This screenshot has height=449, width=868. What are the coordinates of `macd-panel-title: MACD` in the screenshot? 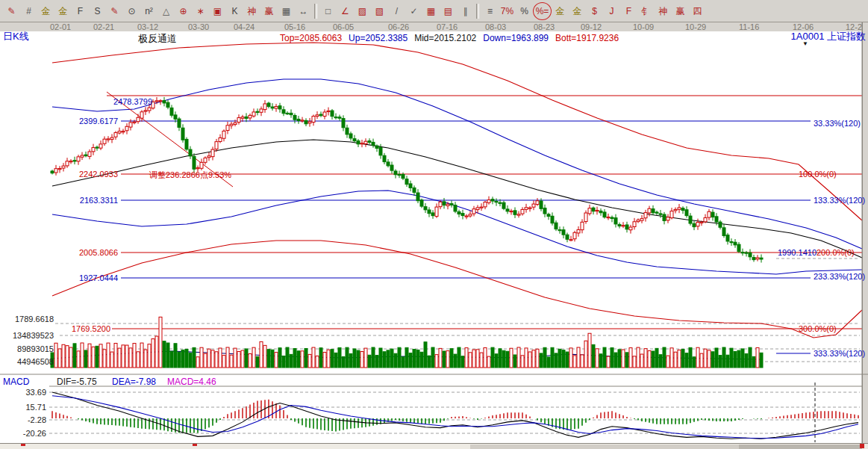 It's located at (16, 382).